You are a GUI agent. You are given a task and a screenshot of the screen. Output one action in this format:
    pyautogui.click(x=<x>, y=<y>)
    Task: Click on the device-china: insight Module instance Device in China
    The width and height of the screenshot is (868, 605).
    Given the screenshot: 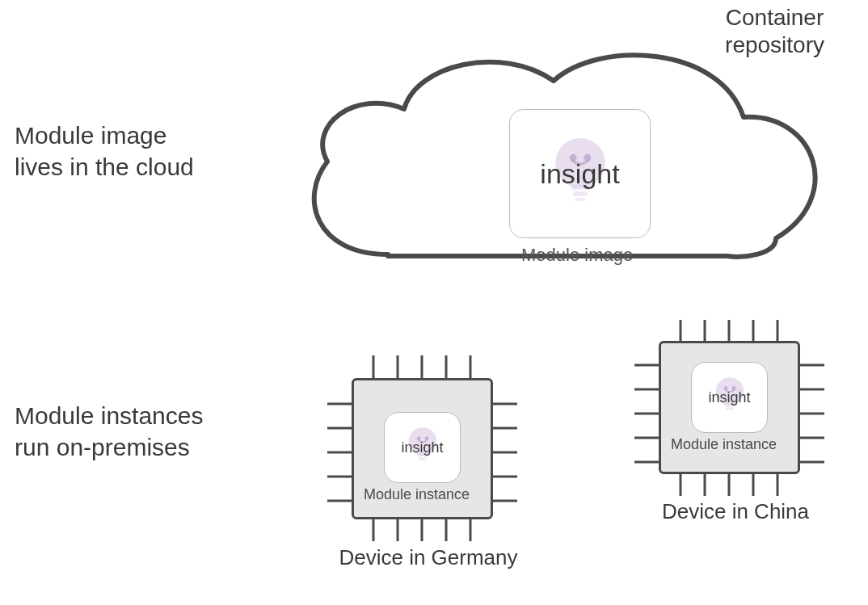 What is the action you would take?
    pyautogui.click(x=735, y=436)
    